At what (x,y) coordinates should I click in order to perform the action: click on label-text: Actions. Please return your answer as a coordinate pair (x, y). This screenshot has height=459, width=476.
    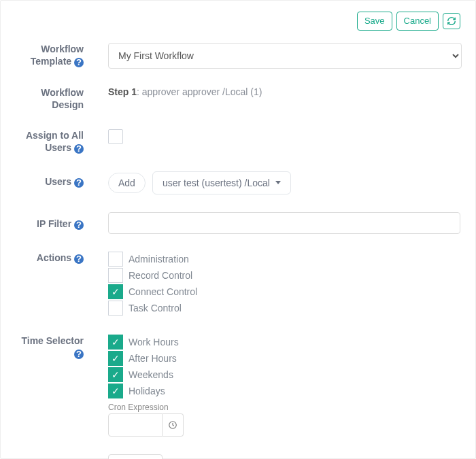
    Looking at the image, I should click on (54, 258).